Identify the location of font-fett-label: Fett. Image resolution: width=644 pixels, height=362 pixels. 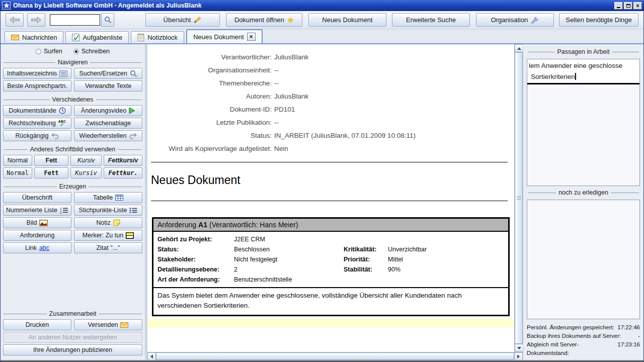
(51, 160).